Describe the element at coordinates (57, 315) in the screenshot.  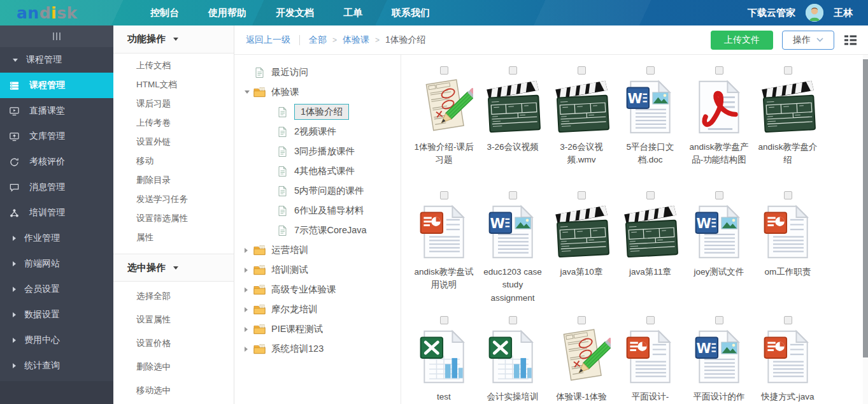
I see `sidebar-item: 数据设置` at that location.